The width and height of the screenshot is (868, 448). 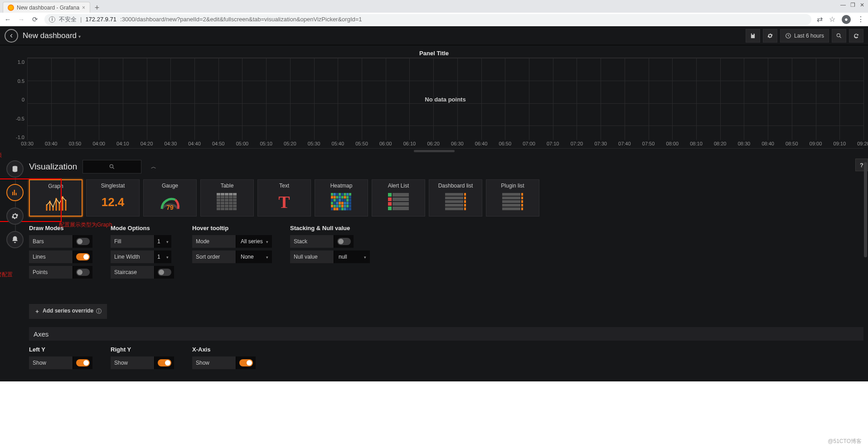 I want to click on address-bar: i 不安全 | 172.27.9.71:3000/dashboard/new?p…, so click(x=428, y=19).